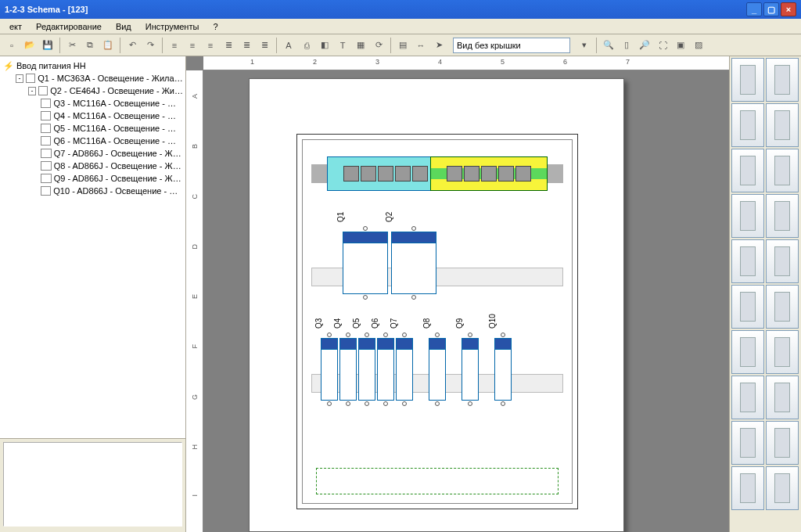  I want to click on text-icon: A, so click(289, 45).